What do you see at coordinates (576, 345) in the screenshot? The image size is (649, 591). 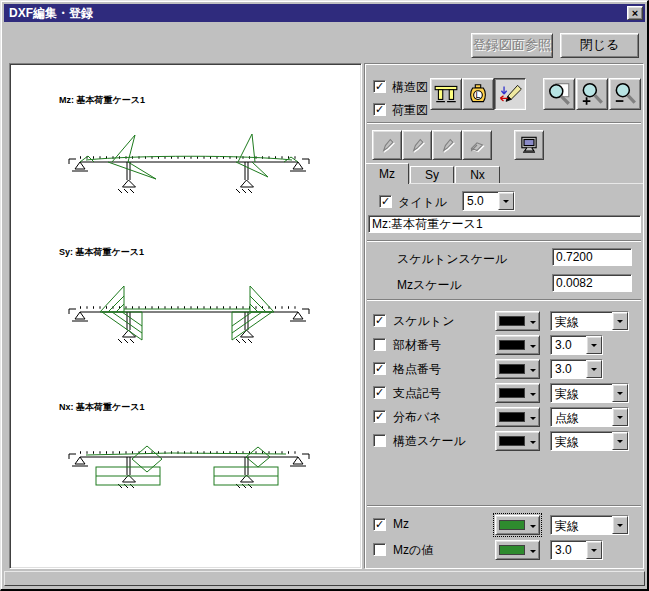 I see `member-number-size-dropdown: 3.0` at bounding box center [576, 345].